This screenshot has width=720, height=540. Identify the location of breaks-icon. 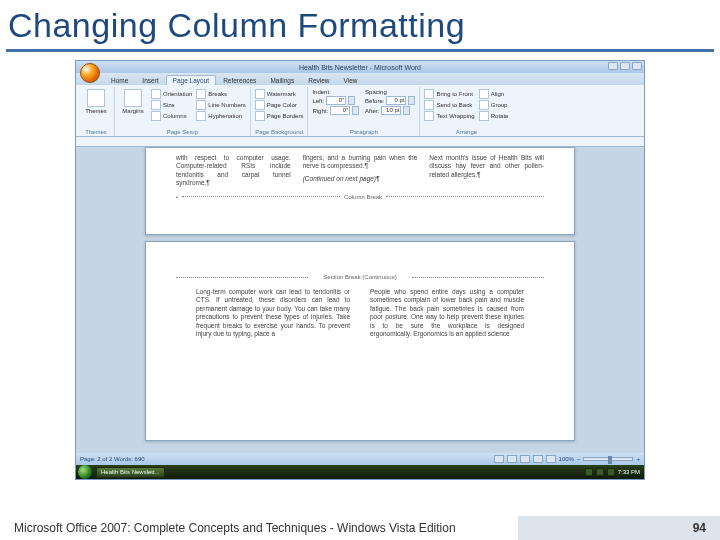
(201, 94).